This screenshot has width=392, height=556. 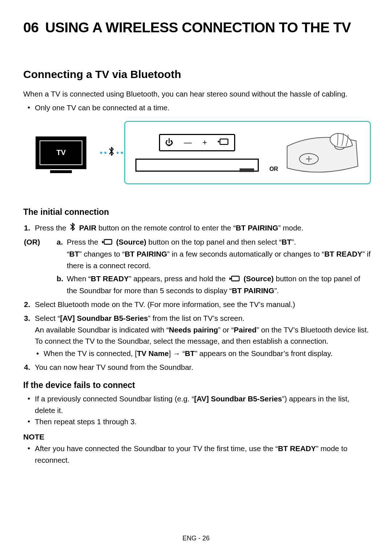 What do you see at coordinates (197, 28) in the screenshot?
I see `chapter-title: 06USING A WIRELESS CONNECTION TO THE TV` at bounding box center [197, 28].